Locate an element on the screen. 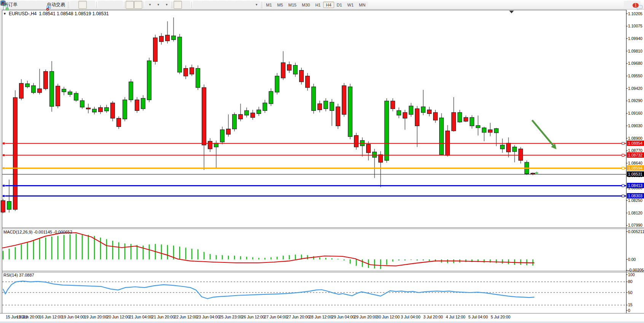 This screenshot has height=323, width=644. zoom-out-button is located at coordinates (110, 5).